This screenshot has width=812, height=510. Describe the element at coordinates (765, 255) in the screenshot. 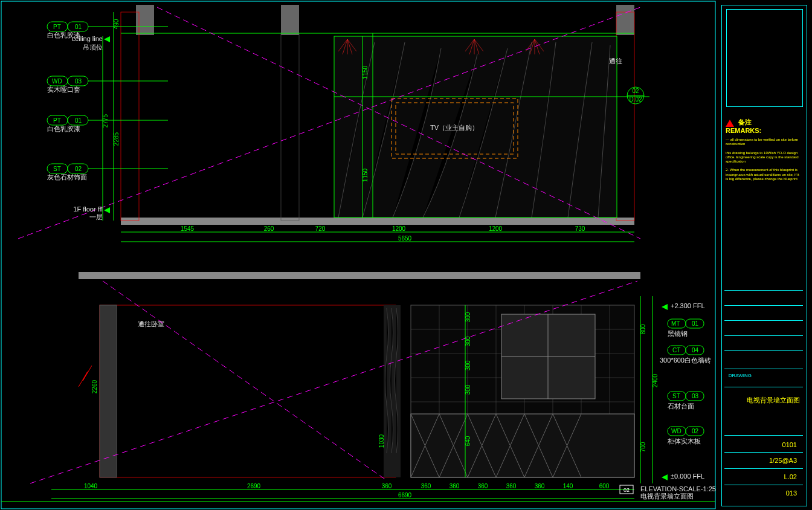

I see `title-block-panel: 备注 REMARKS: — all dimensions to be verif…` at that location.